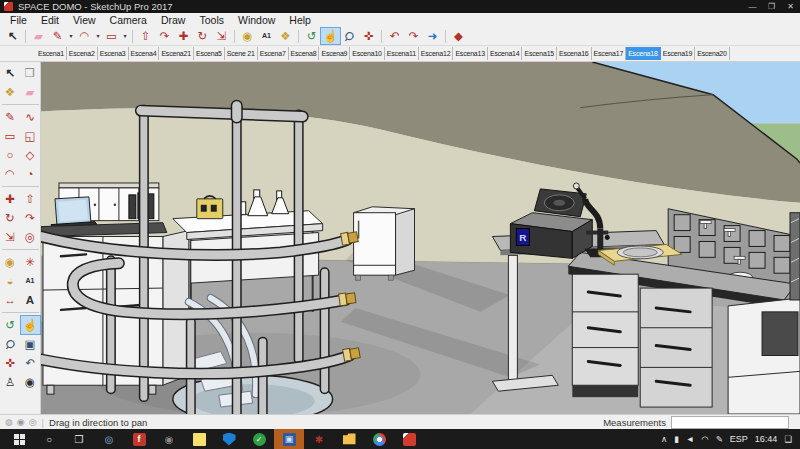  Describe the element at coordinates (212, 20) in the screenshot. I see `menu-tools: Tools` at that location.